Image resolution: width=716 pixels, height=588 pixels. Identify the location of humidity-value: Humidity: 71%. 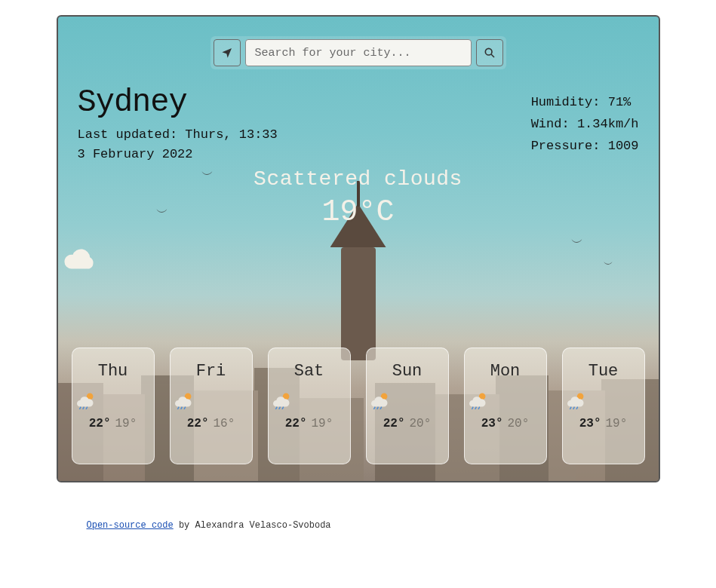
(585, 103).